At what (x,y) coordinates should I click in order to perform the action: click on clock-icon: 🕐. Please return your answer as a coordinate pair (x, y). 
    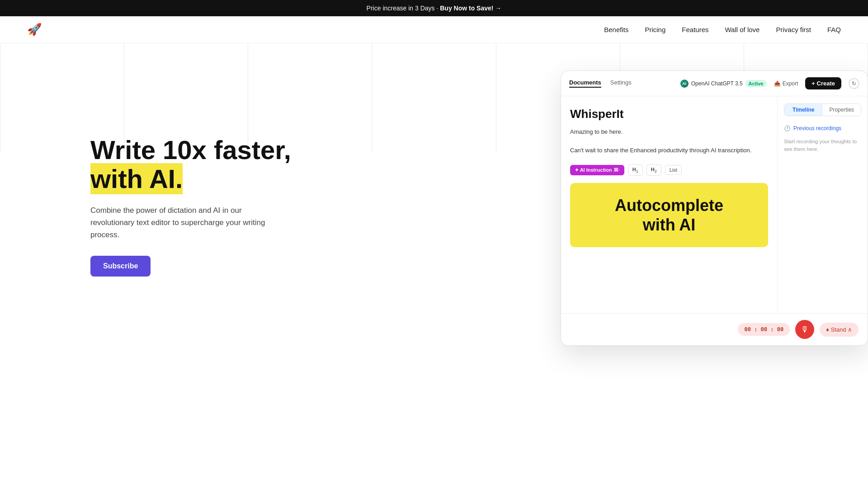
    Looking at the image, I should click on (788, 128).